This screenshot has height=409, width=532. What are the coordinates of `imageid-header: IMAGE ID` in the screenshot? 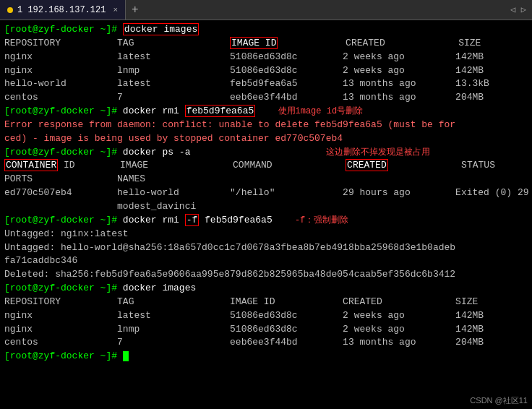 It's located at (254, 43).